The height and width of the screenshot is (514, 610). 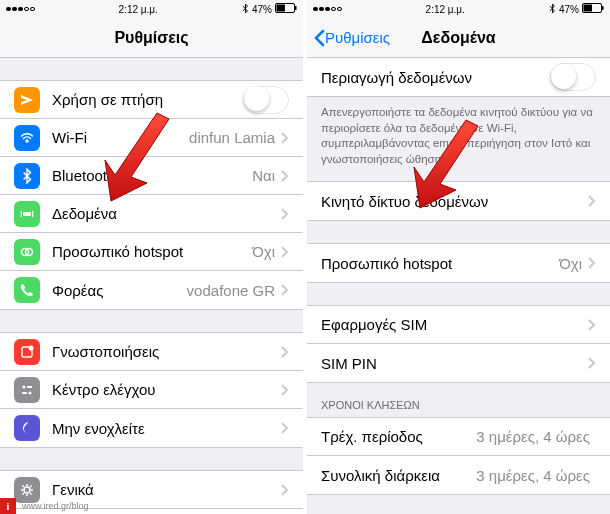 What do you see at coordinates (398, 476) in the screenshot?
I see `row-label: Συνολική διάρκεια` at bounding box center [398, 476].